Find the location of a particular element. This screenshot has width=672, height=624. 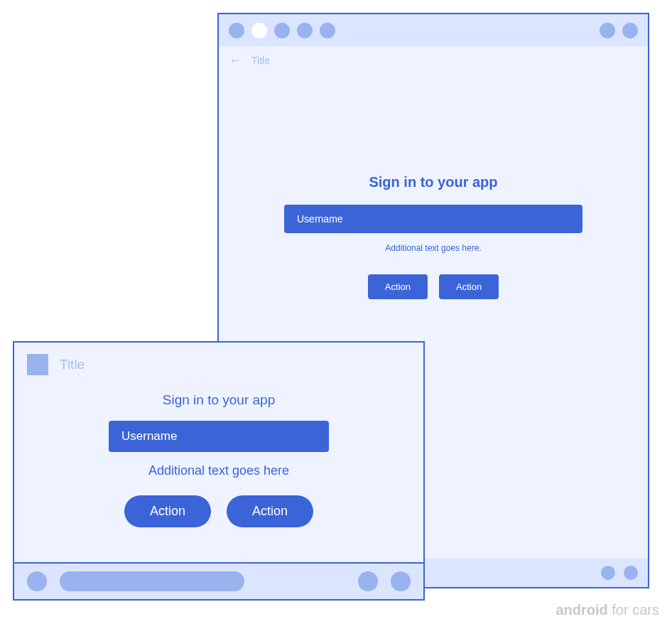

app-bar: ← Title is located at coordinates (433, 60).